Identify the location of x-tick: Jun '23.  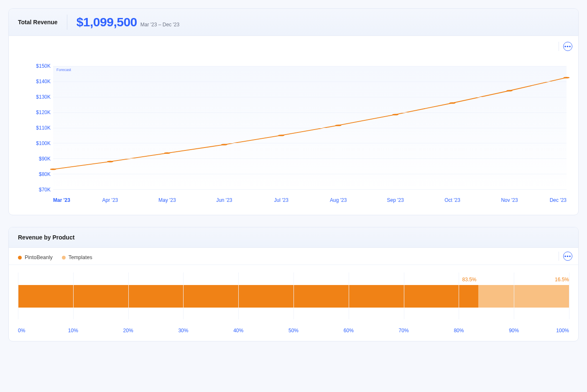
(224, 200).